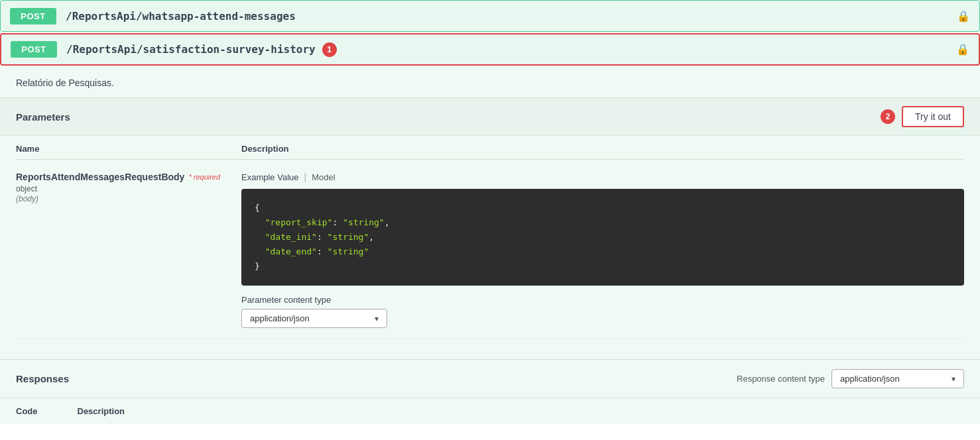  What do you see at coordinates (490, 411) in the screenshot?
I see `footer-row: Code Description` at bounding box center [490, 411].